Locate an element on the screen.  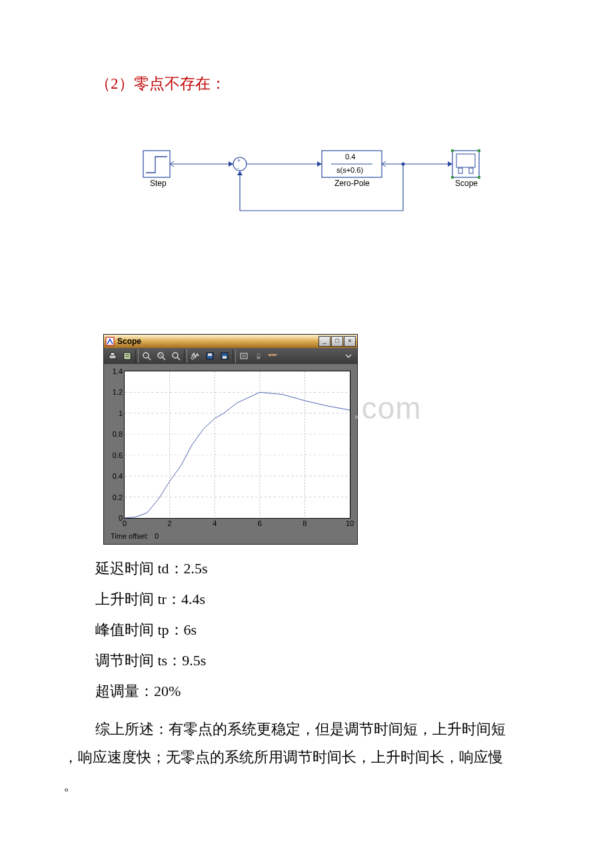
app-icon is located at coordinates (110, 341).